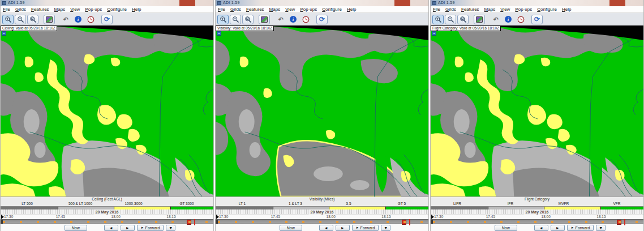  What do you see at coordinates (537, 19) in the screenshot?
I see `toolbar: ↶ i ⟳` at bounding box center [537, 19].